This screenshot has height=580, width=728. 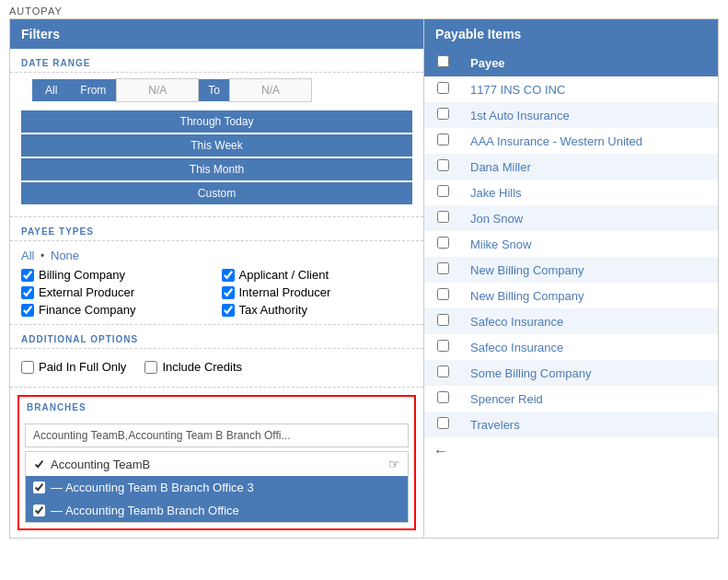 I want to click on payable-checkbox-header, so click(x=443, y=63).